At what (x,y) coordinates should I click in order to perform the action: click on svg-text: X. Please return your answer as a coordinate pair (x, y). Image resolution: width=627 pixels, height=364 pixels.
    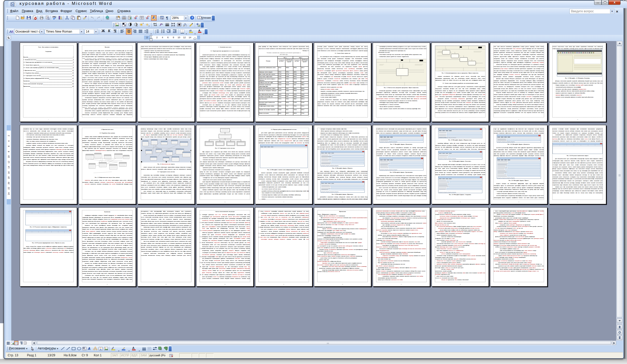
    Looking at the image, I should click on (131, 18).